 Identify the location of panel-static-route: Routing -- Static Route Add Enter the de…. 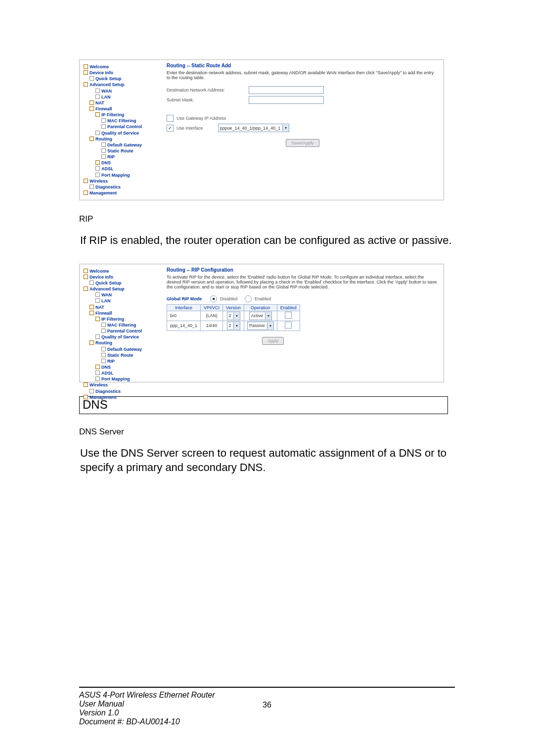
(302, 130).